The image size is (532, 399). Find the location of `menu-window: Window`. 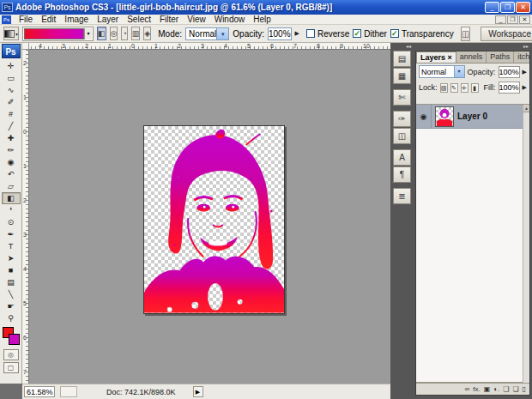

menu-window: Window is located at coordinates (230, 20).